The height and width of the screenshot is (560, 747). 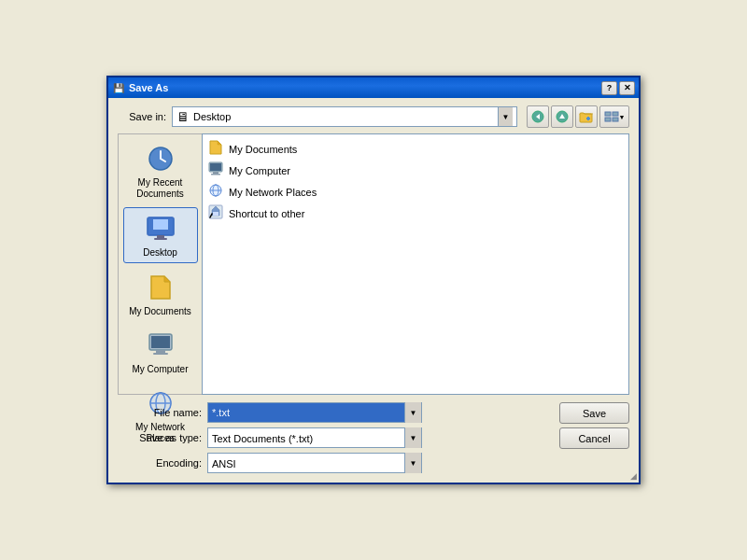 I want to click on file-icon-my-documents, so click(x=216, y=149).